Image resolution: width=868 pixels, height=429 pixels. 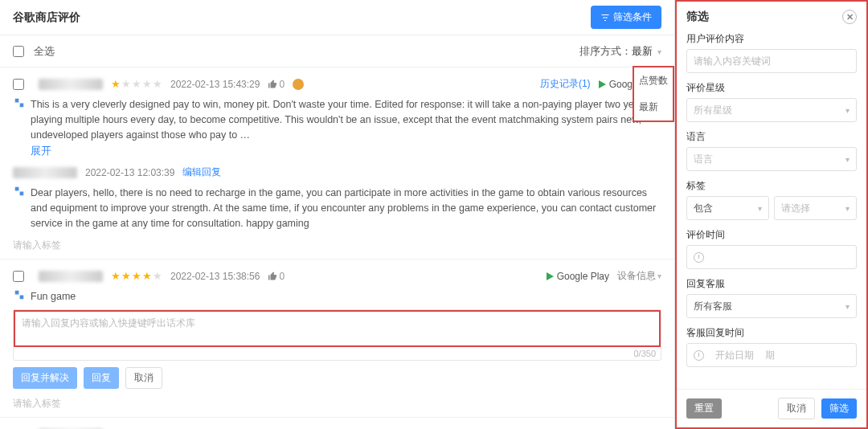 I want to click on filter-label-time: 评价时间, so click(x=772, y=235).